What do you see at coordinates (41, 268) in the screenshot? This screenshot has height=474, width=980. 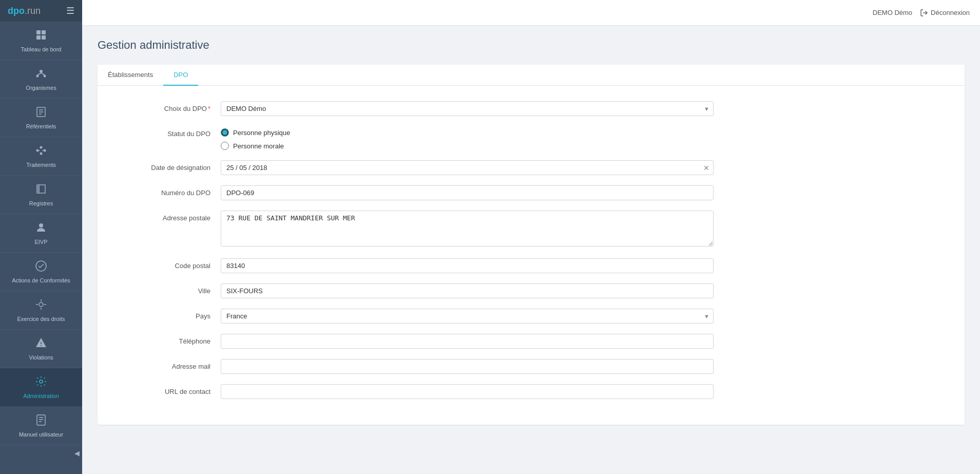 I see `actions-icon` at bounding box center [41, 268].